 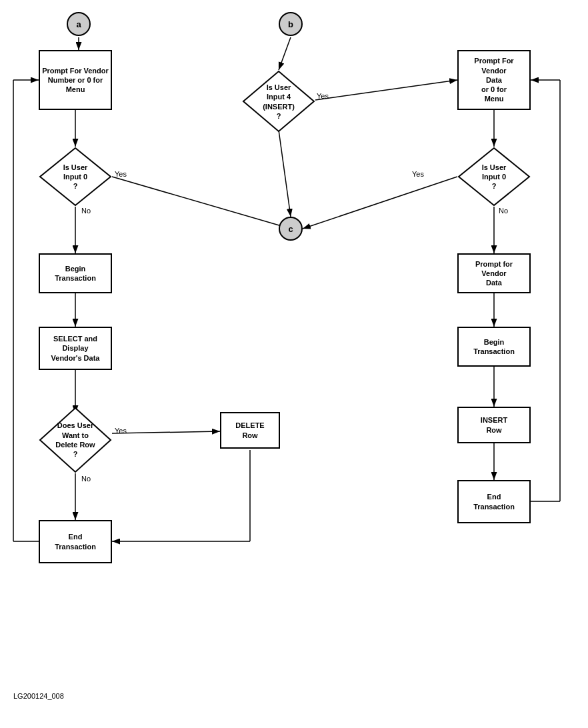 I want to click on diamond-is-user-input-0-left: Is UserInput 0?, so click(x=75, y=177).